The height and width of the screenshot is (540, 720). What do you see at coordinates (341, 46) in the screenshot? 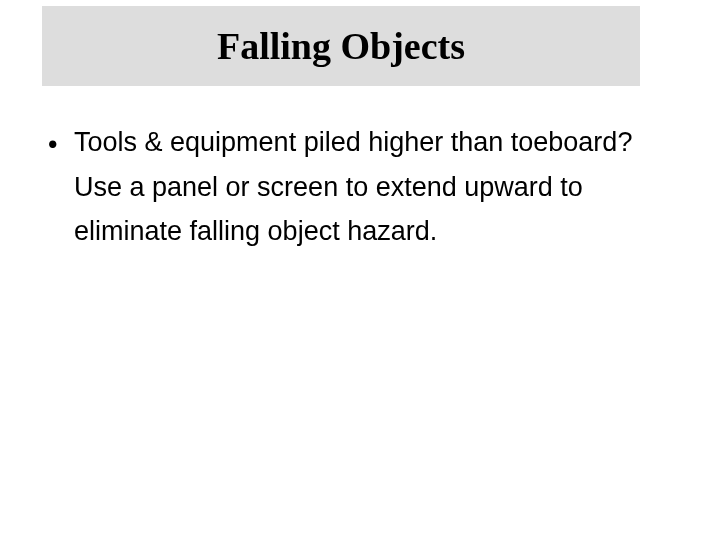
I see `title-bar: Falling Objects` at bounding box center [341, 46].